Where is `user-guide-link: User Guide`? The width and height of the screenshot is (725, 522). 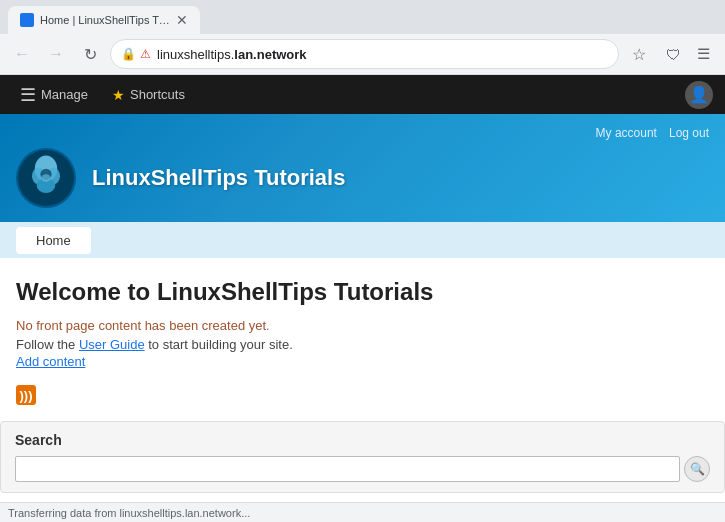 user-guide-link: User Guide is located at coordinates (112, 344).